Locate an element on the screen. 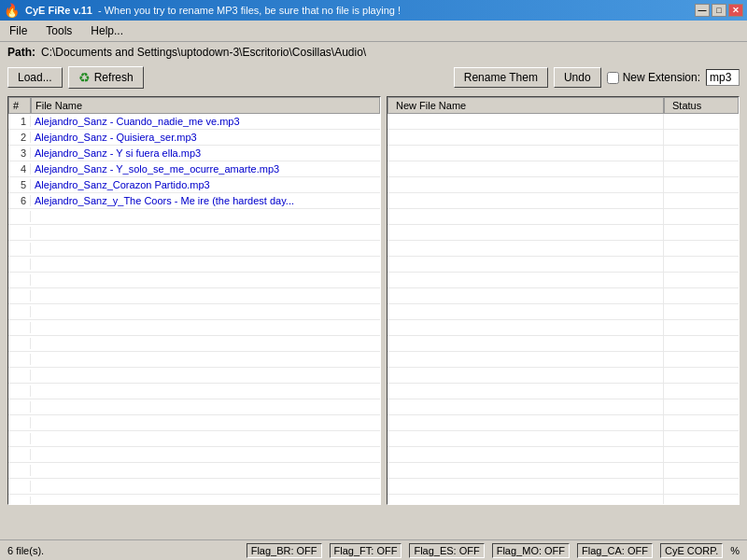  path-value: C:\Documents and Settings\uptodown-3\Esc… is located at coordinates (204, 52).